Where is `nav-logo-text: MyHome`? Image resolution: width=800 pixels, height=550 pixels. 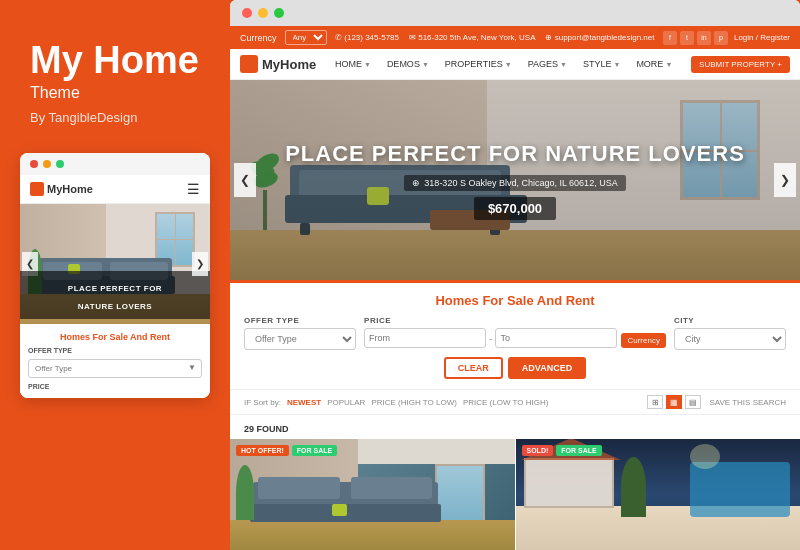
nav-logo-text: MyHome is located at coordinates (289, 64).